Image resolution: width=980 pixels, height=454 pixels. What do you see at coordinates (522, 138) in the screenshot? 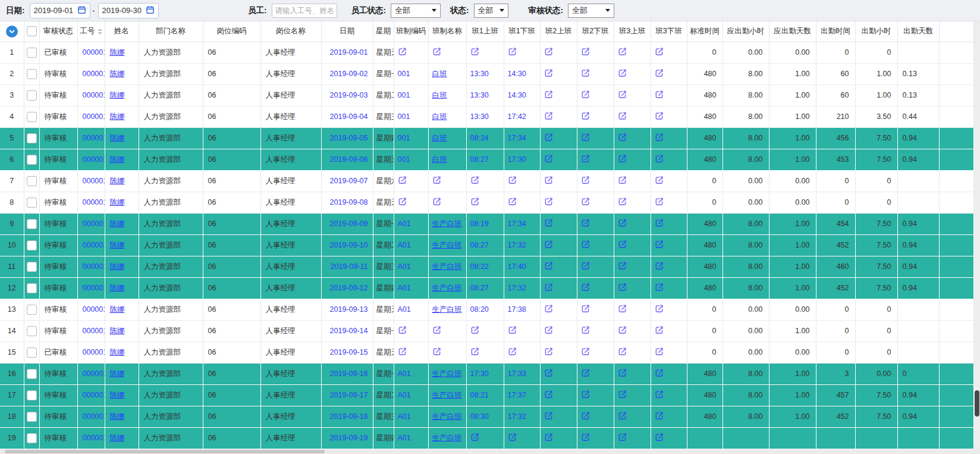
I see `shift1-end-link: 17:34` at bounding box center [522, 138].